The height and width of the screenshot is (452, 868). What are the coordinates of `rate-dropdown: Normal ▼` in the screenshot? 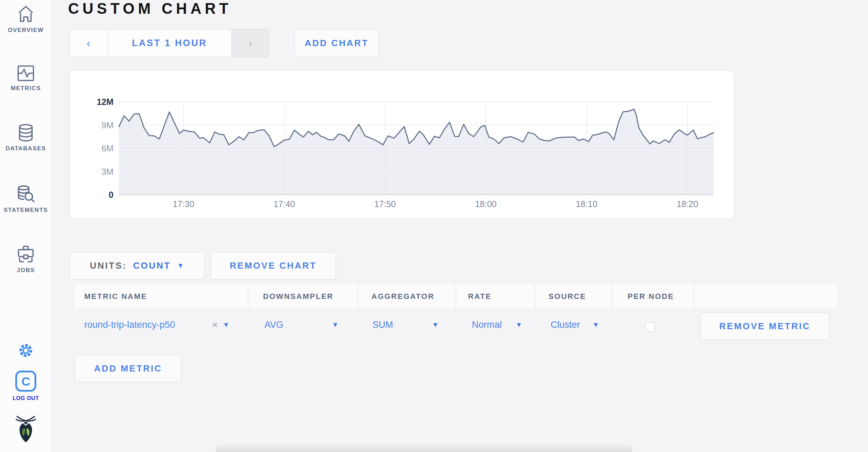 It's located at (497, 325).